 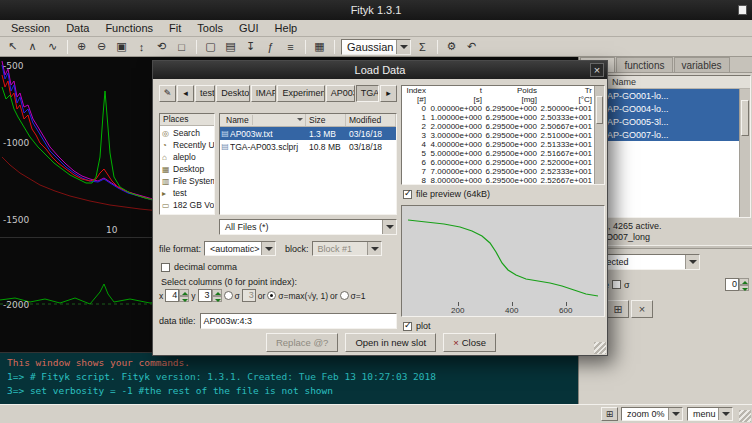 I want to click on delete-dataset-icon: ×, so click(x=642, y=309).